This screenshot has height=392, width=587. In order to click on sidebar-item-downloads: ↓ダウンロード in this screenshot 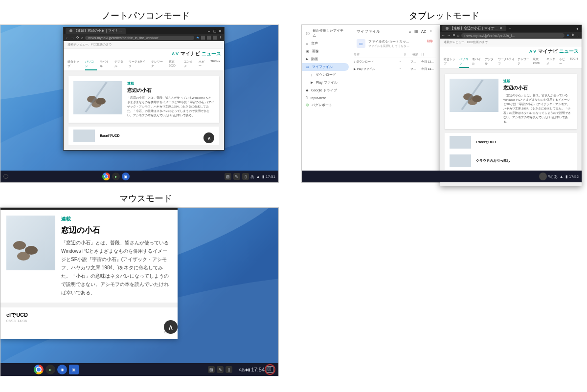, I will do `click(325, 75)`.